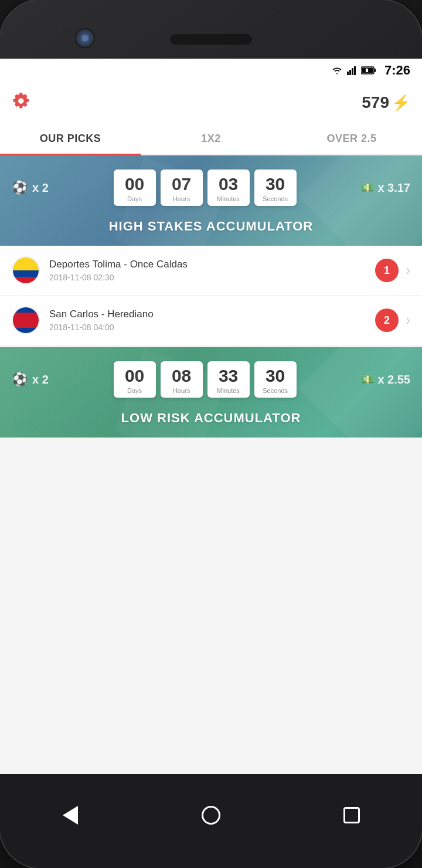  I want to click on home-circle-icon, so click(211, 815).